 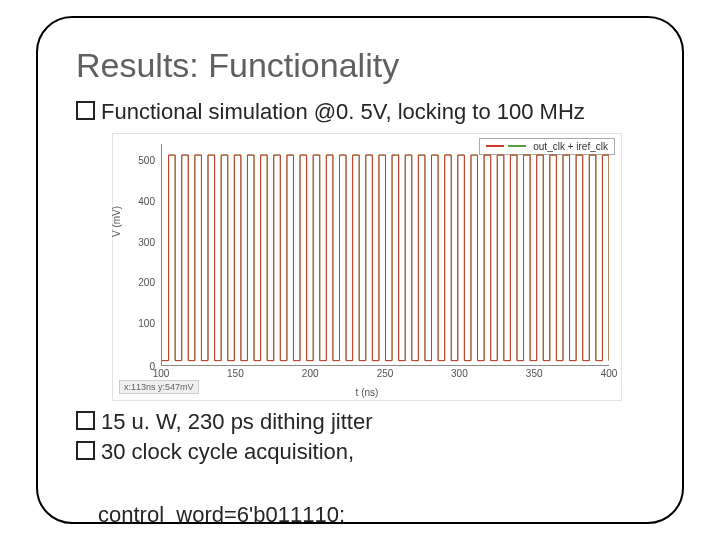 What do you see at coordinates (146, 202) in the screenshot?
I see `ytick: 400` at bounding box center [146, 202].